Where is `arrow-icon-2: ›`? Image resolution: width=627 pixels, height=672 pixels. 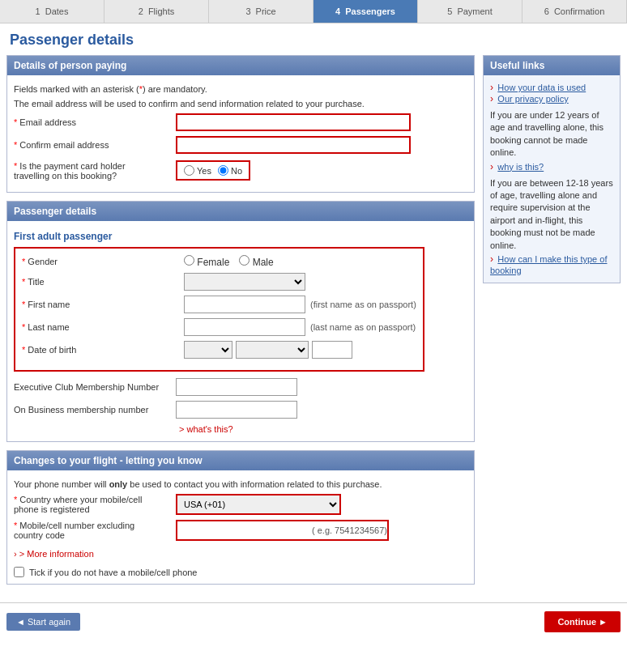
arrow-icon-2: › is located at coordinates (492, 99).